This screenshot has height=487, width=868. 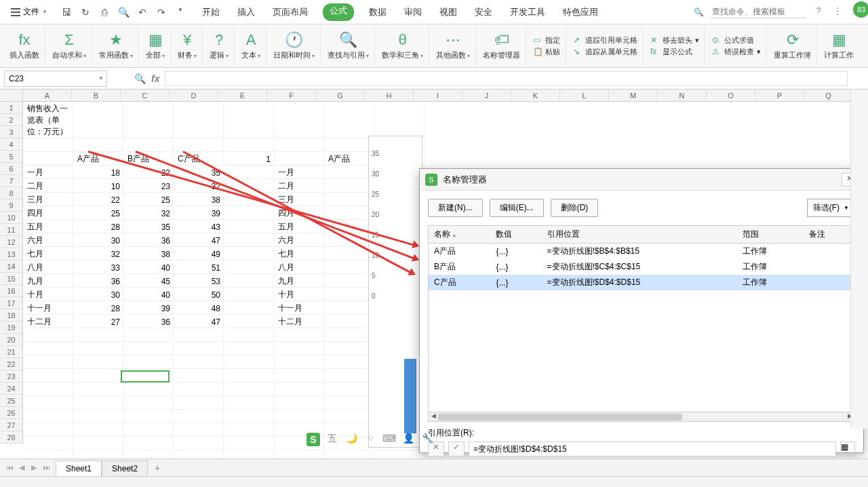 What do you see at coordinates (378, 12) in the screenshot?
I see `tab-数据: 数据` at bounding box center [378, 12].